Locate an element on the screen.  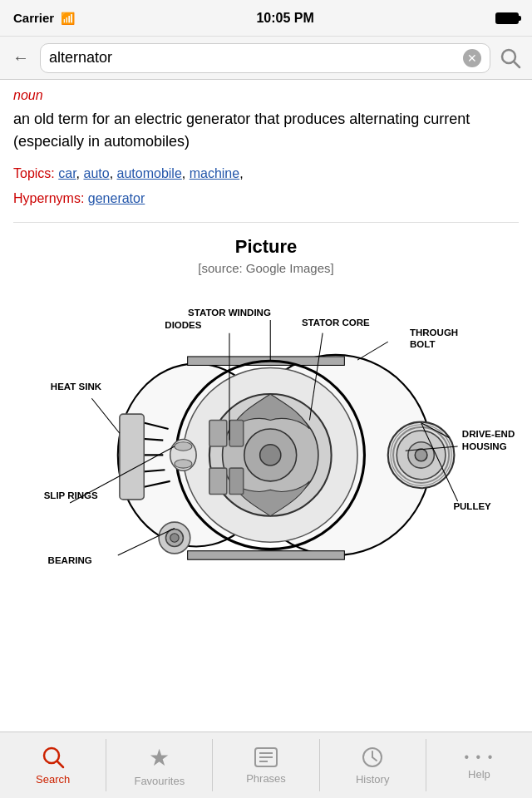
stator-core-label: STATOR CORE is located at coordinates (336, 323).